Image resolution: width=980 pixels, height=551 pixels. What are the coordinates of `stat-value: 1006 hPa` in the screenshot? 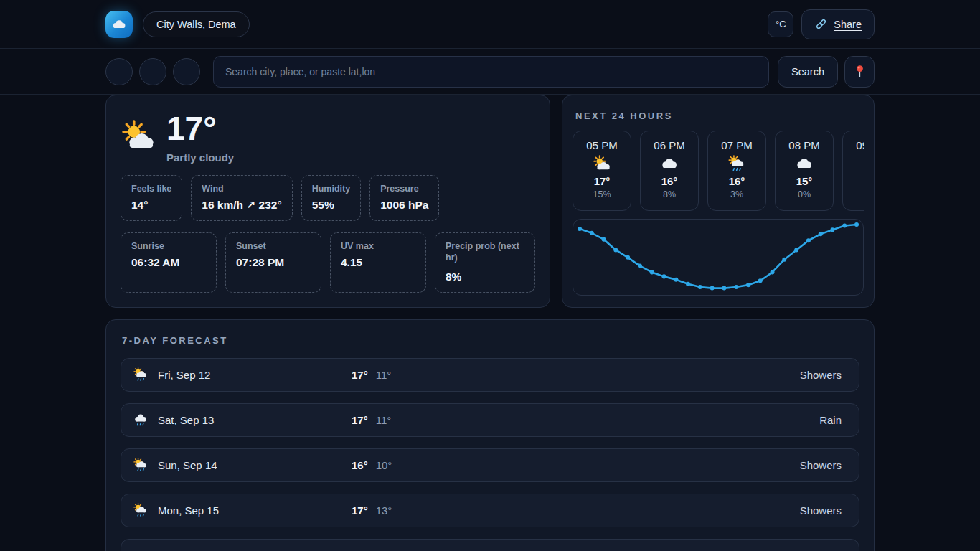 It's located at (405, 205).